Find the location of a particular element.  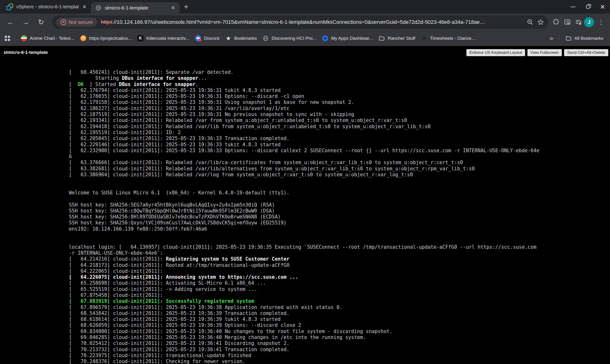

globe-favicon is located at coordinates (266, 38).